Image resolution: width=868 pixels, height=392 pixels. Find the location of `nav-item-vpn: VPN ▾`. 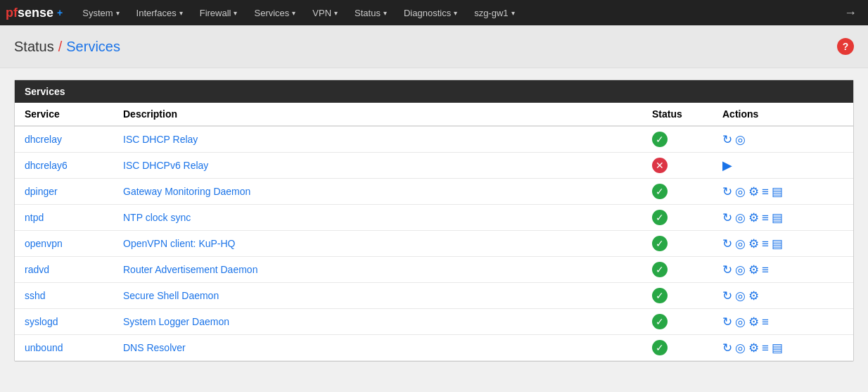

nav-item-vpn: VPN ▾ is located at coordinates (325, 13).